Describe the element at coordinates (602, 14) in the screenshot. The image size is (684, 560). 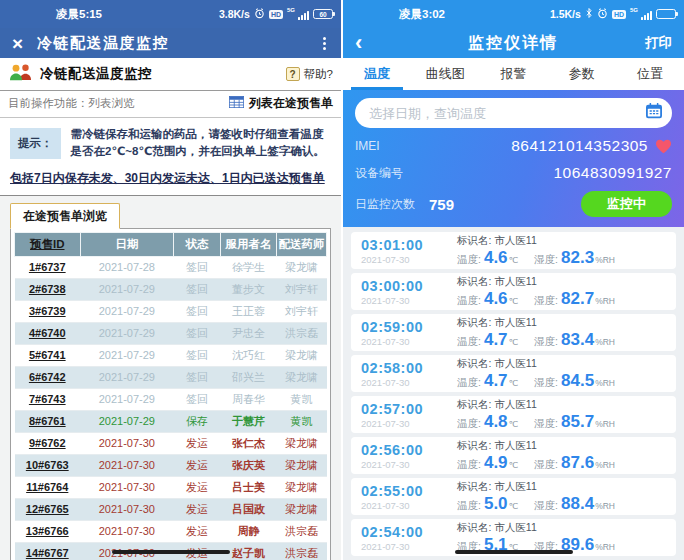
I see `alarm-clock-icon` at that location.